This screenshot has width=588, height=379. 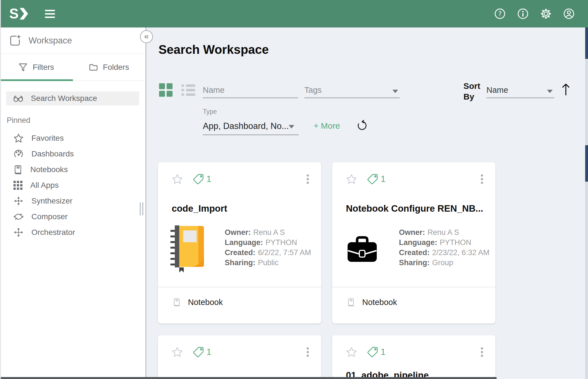 I want to click on meta-value: Group, so click(x=443, y=263).